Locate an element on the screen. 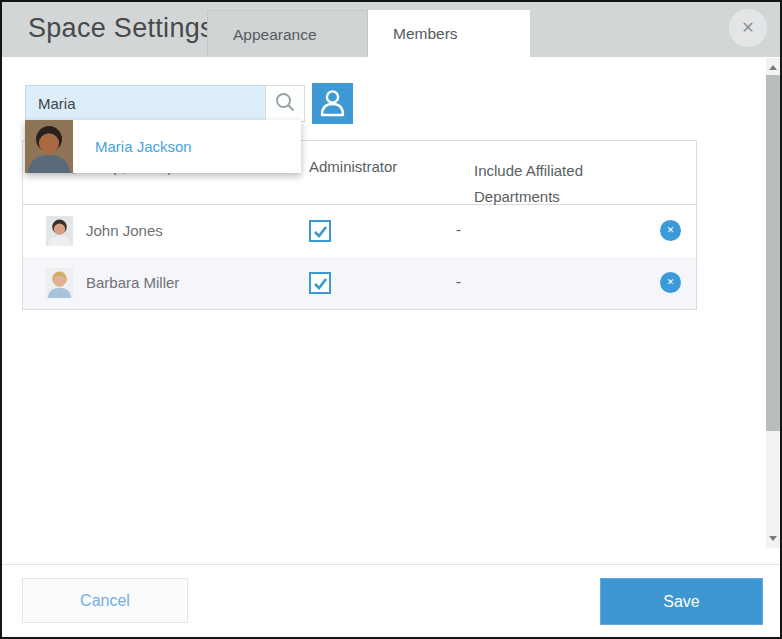  member-rows: John Jones - ✕ Barbara Miller - ✕ is located at coordinates (360, 257).